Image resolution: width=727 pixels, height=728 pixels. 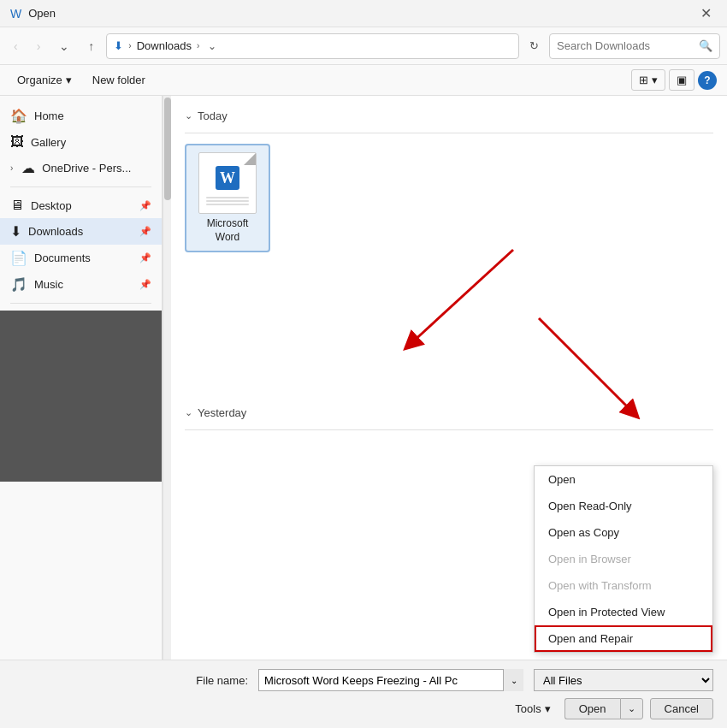 What do you see at coordinates (364, 694) in the screenshot?
I see `bottom-bar: File name: ⌄ All Files Tools ▾ Open ⌄ Ca…` at bounding box center [364, 694].